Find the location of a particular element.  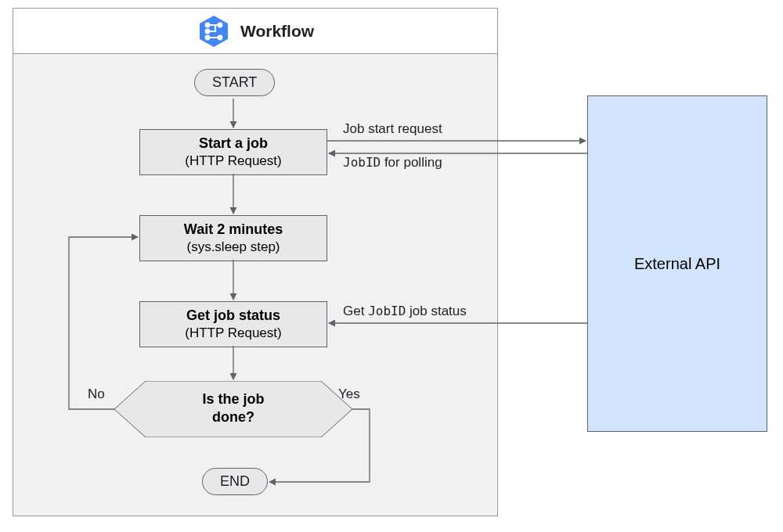

edge-label-job-start-request: Job start request is located at coordinates (393, 129).